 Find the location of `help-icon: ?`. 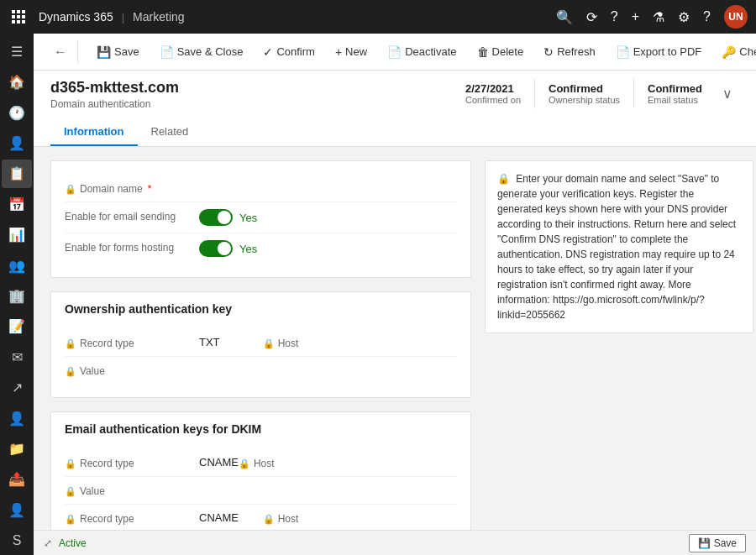

help-icon: ? is located at coordinates (615, 17).